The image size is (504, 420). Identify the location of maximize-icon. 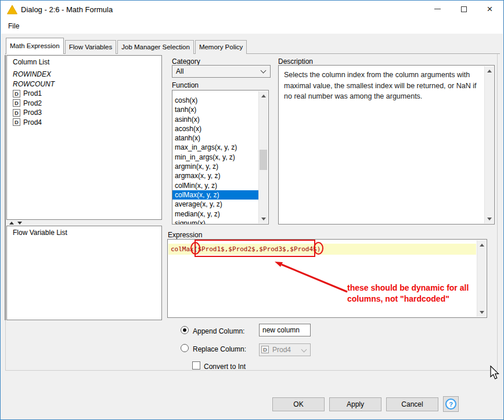
(464, 9).